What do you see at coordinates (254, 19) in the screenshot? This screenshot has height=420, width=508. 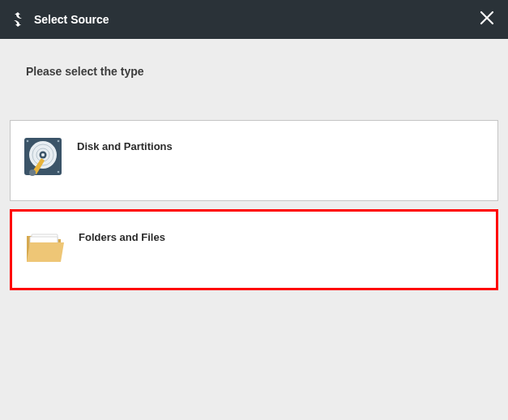 I see `titlebar: Select Source` at bounding box center [254, 19].